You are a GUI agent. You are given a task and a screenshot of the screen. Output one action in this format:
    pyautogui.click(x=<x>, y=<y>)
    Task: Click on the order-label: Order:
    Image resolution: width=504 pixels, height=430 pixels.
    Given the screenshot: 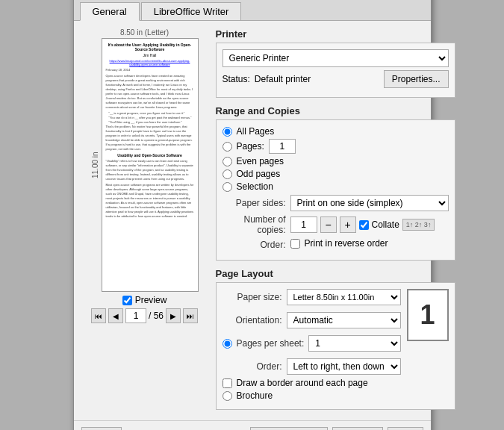 What is the action you would take?
    pyautogui.click(x=254, y=245)
    